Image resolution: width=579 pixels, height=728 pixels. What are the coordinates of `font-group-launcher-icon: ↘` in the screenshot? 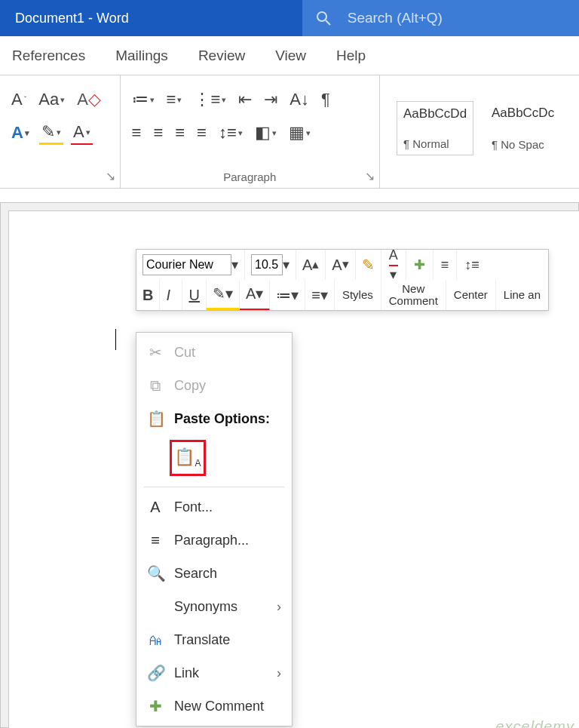 It's located at (110, 177).